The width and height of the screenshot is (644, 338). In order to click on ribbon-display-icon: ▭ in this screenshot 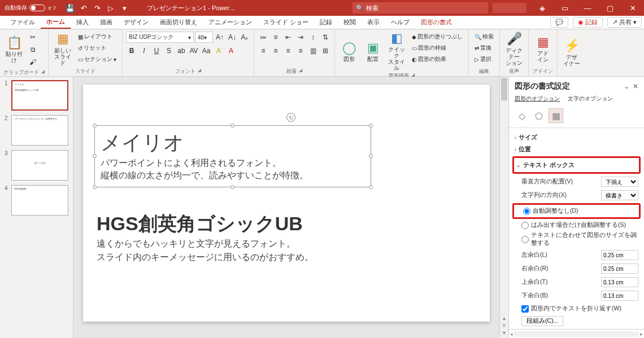, I will do `click(565, 8)`.